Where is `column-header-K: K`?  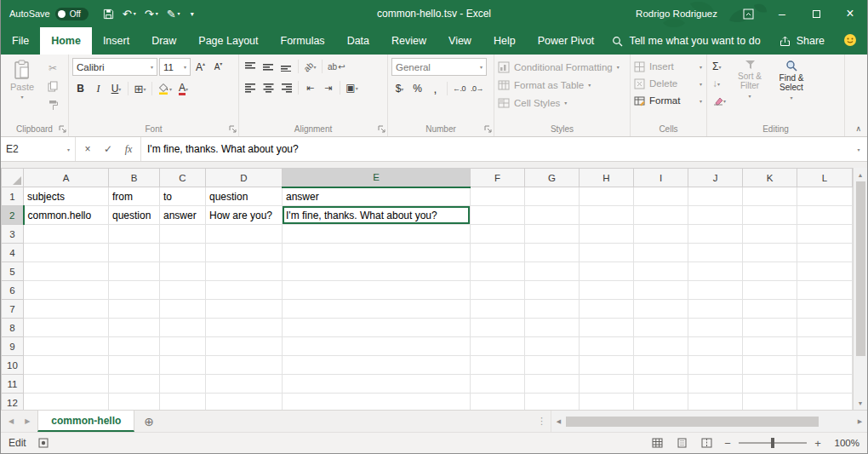 column-header-K: K is located at coordinates (770, 178).